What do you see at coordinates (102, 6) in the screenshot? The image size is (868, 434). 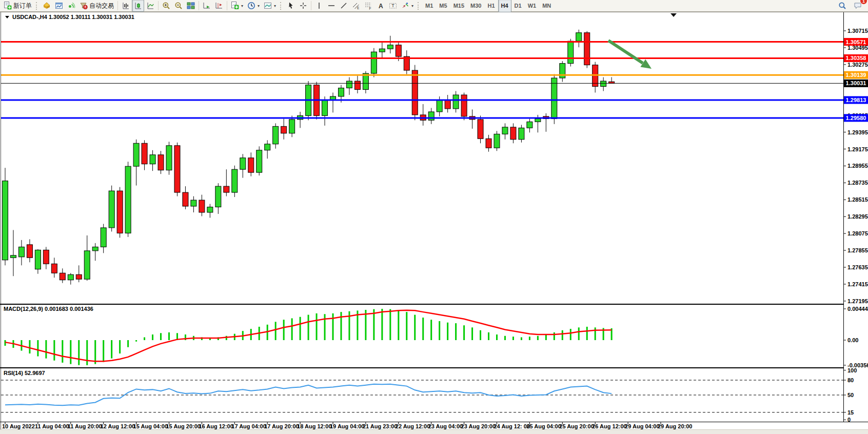 I see `autotrading-button-label: 自动交易` at bounding box center [102, 6].